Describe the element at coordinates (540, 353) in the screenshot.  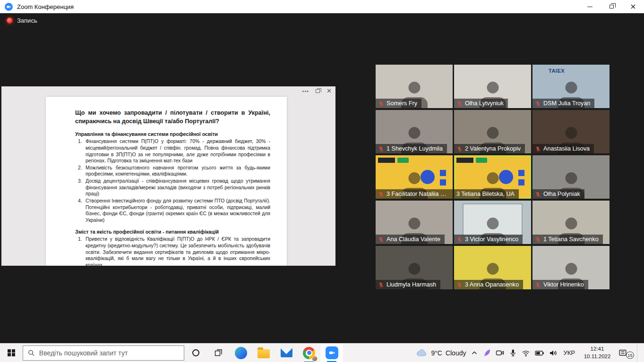
I see `battery-icon` at that location.